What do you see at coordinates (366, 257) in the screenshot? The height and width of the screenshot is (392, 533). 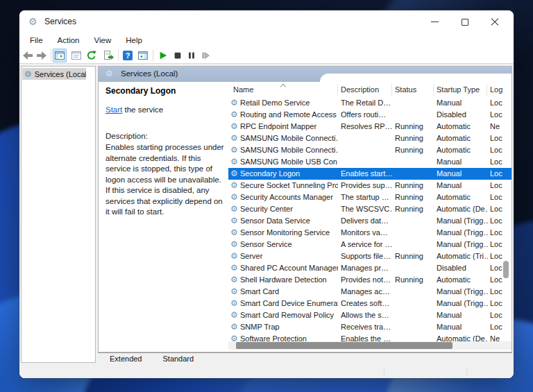 I see `service-description: Supports file…` at bounding box center [366, 257].